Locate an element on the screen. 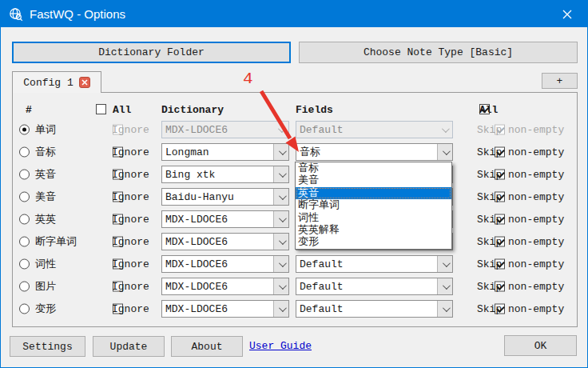 This screenshot has width=588, height=368. row-label: 断字单词 is located at coordinates (56, 242).